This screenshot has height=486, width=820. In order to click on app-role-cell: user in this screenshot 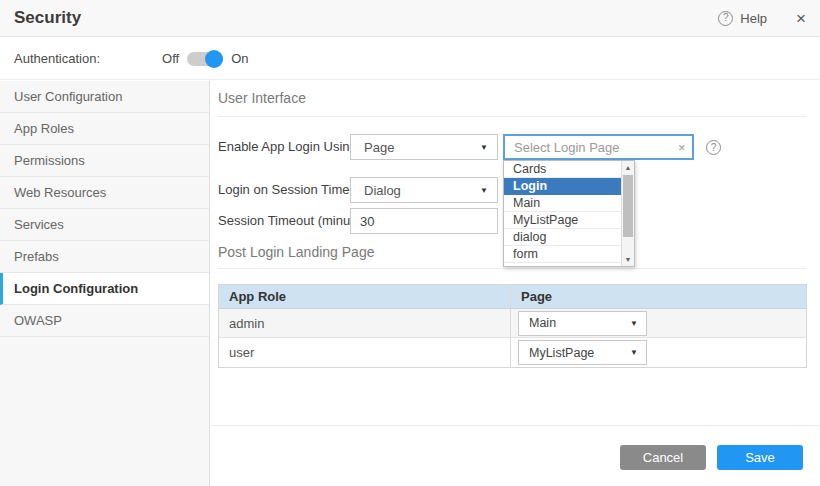, I will do `click(365, 352)`.